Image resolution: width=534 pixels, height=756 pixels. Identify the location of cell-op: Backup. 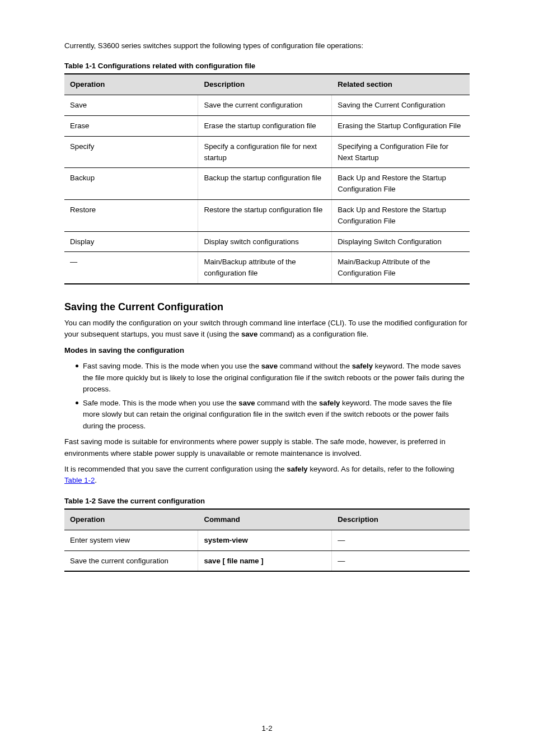
(131, 184).